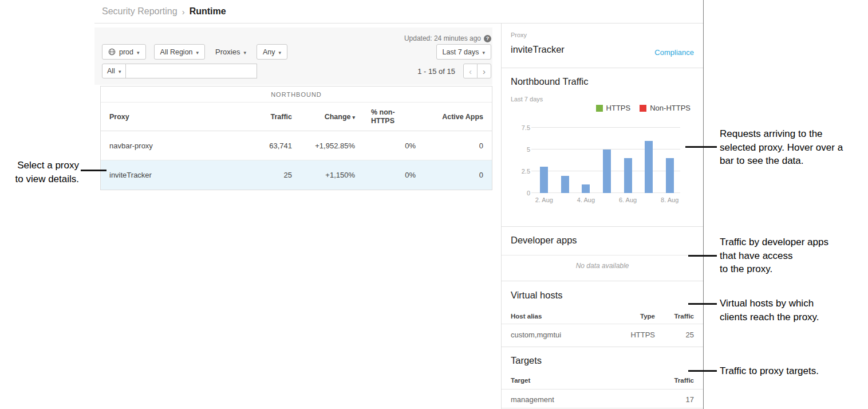  I want to click on updated-text: Updated: 24 minutes ago, so click(443, 38).